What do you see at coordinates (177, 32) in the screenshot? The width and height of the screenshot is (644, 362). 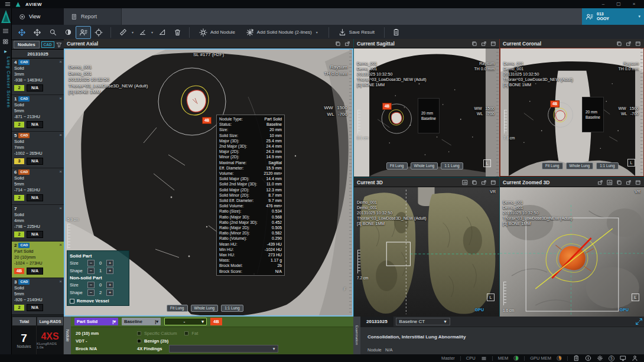 I see `delete-annotation-button` at bounding box center [177, 32].